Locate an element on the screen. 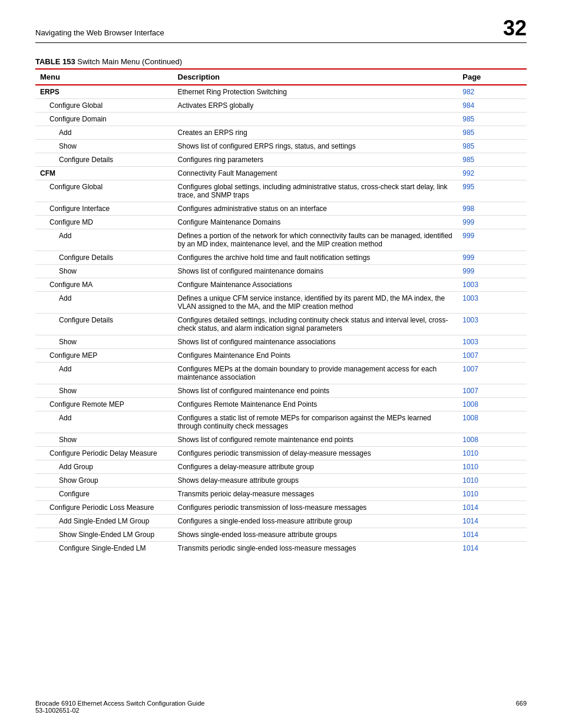 This screenshot has width=562, height=728. description-cell: Shows single-ended loss-measure attribut… is located at coordinates (316, 535).